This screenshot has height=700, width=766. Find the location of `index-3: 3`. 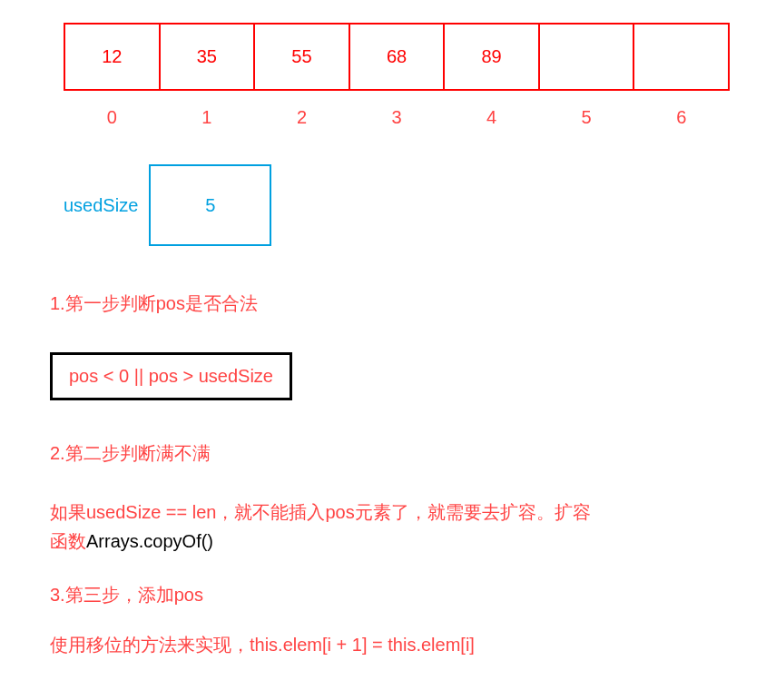

index-3: 3 is located at coordinates (398, 118).